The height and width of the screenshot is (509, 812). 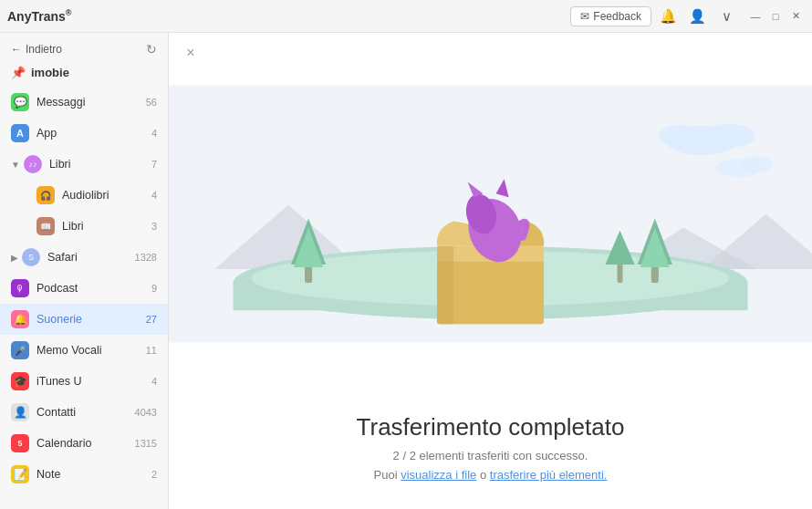 I want to click on feedback-icon: ✉, so click(x=585, y=16).